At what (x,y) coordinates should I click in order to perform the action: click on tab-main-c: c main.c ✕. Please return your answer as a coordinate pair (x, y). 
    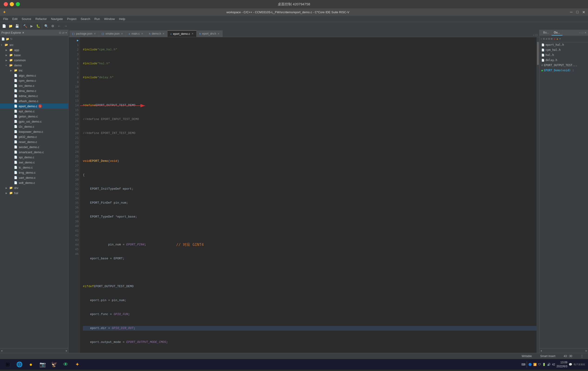
    Looking at the image, I should click on (136, 34).